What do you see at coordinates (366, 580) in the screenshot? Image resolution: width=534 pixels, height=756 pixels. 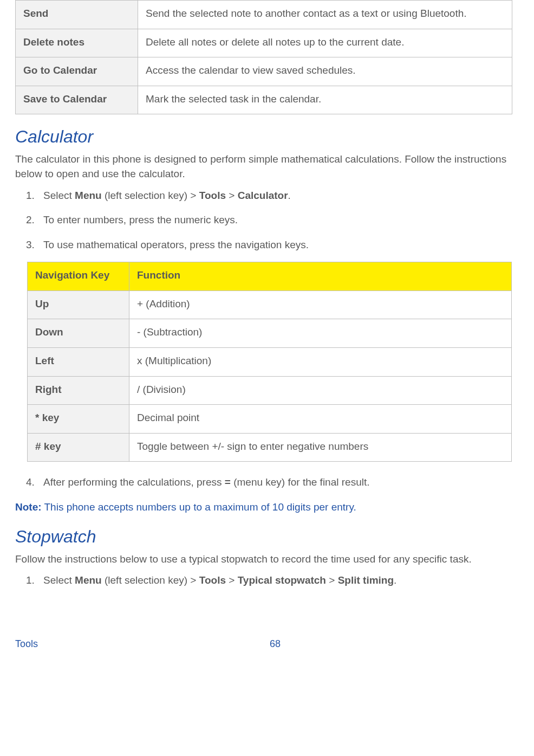 I see `step-text-bold: Split timing` at bounding box center [366, 580].